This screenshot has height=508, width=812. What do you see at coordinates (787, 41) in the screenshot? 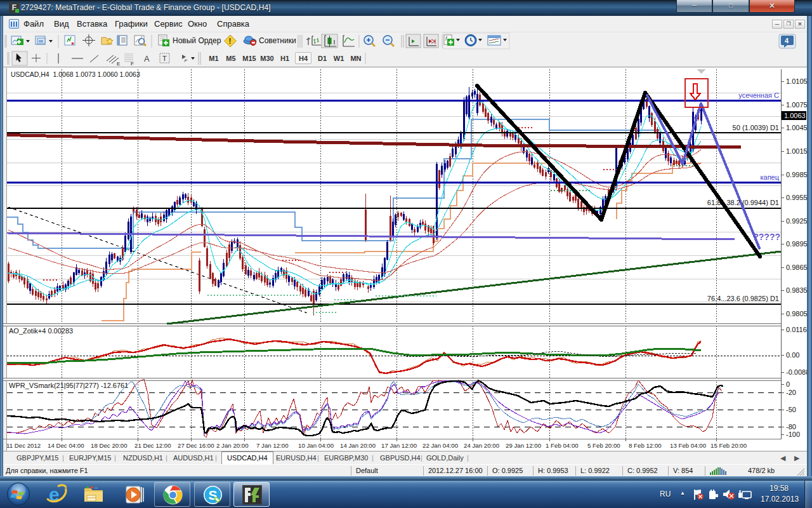
I see `svg-text: 4` at bounding box center [787, 41].